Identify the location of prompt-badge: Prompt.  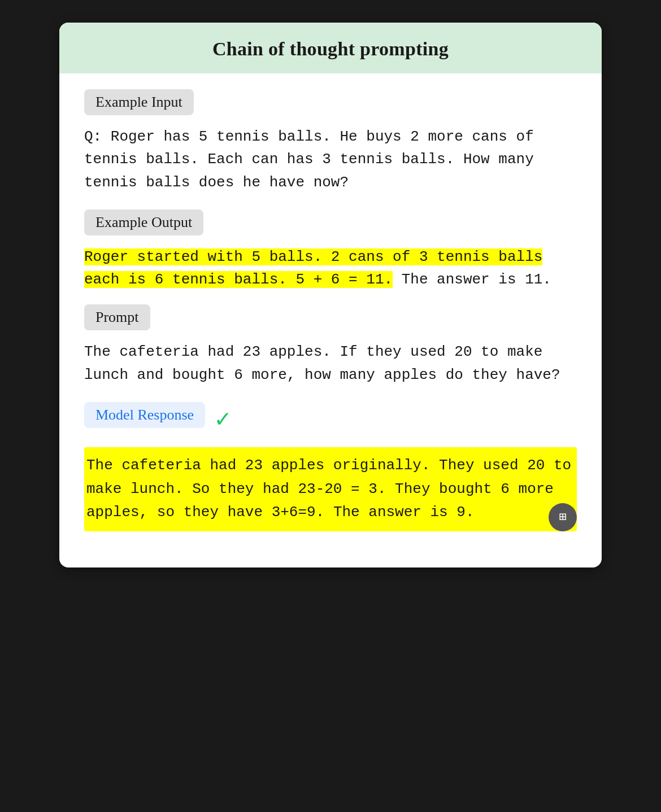
(118, 317).